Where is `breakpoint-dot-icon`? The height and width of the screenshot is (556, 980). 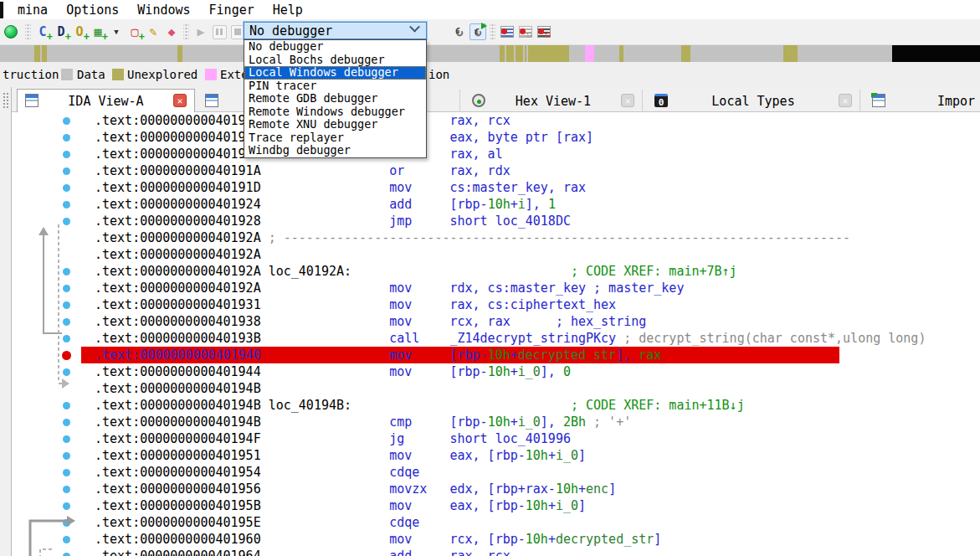
breakpoint-dot-icon is located at coordinates (67, 355).